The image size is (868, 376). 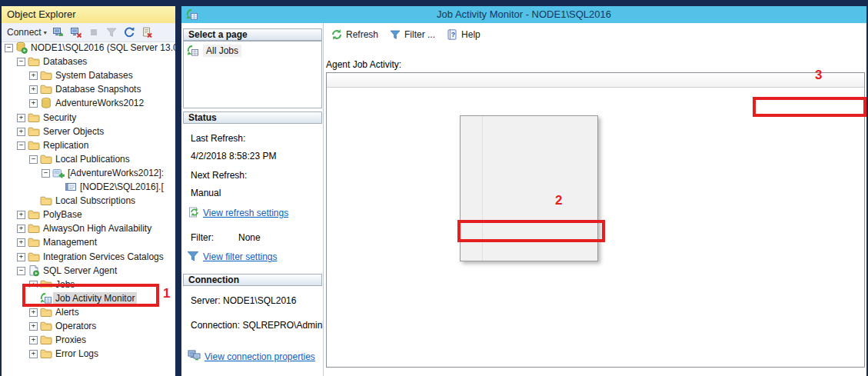 What do you see at coordinates (100, 103) in the screenshot?
I see `tree-item-label: AdventureWorks2012` at bounding box center [100, 103].